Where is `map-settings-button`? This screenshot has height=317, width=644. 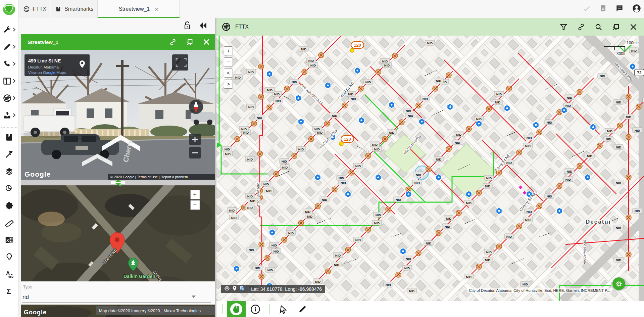 map-settings-button is located at coordinates (619, 284).